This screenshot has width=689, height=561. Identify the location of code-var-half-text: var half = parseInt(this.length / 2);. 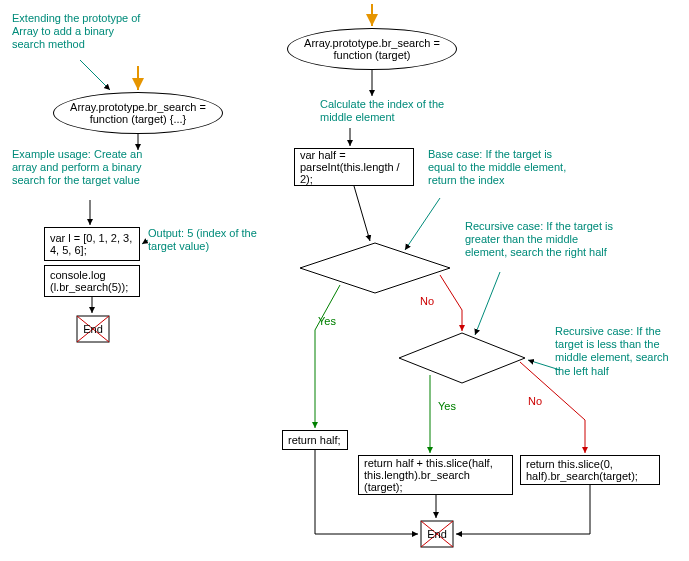
(354, 167).